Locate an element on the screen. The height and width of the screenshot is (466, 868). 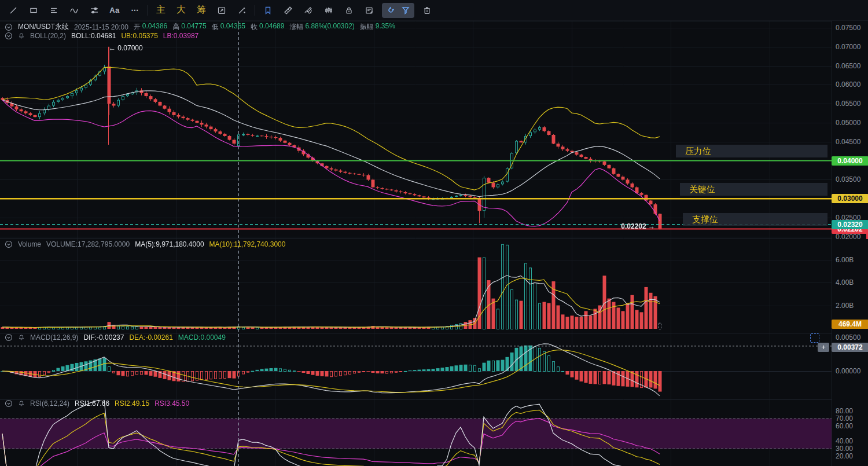
horizontal-lines-tool-icon is located at coordinates (54, 10).